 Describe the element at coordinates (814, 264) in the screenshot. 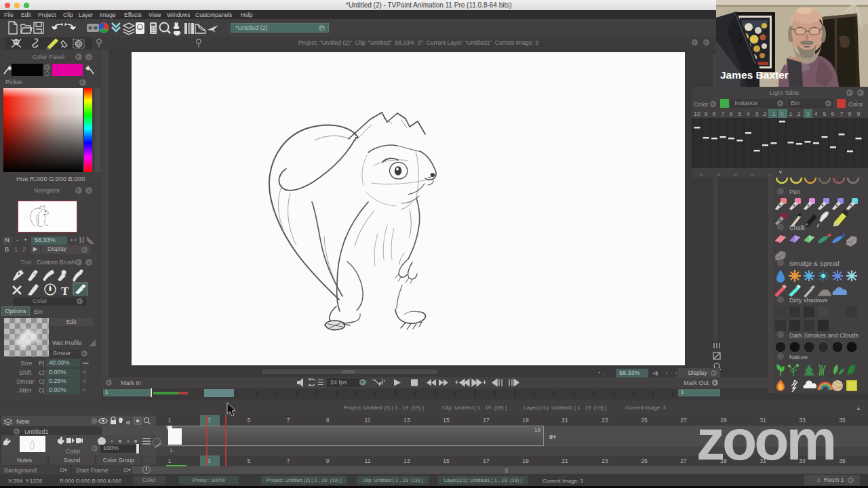

I see `svg-text: Smudge & Spread` at that location.